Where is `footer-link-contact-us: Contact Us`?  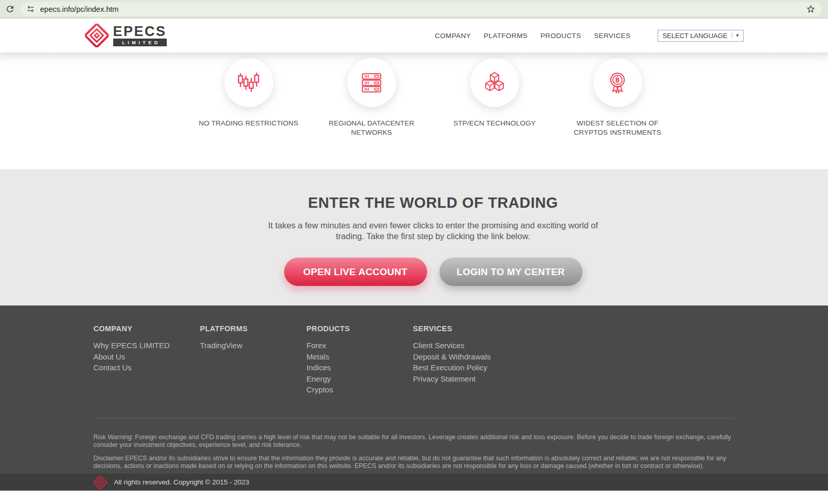 footer-link-contact-us: Contact Us is located at coordinates (147, 368).